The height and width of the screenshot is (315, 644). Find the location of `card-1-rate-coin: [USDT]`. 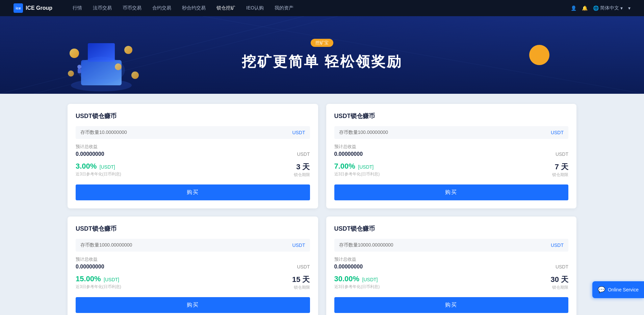

card-1-rate-coin: [USDT] is located at coordinates (107, 167).